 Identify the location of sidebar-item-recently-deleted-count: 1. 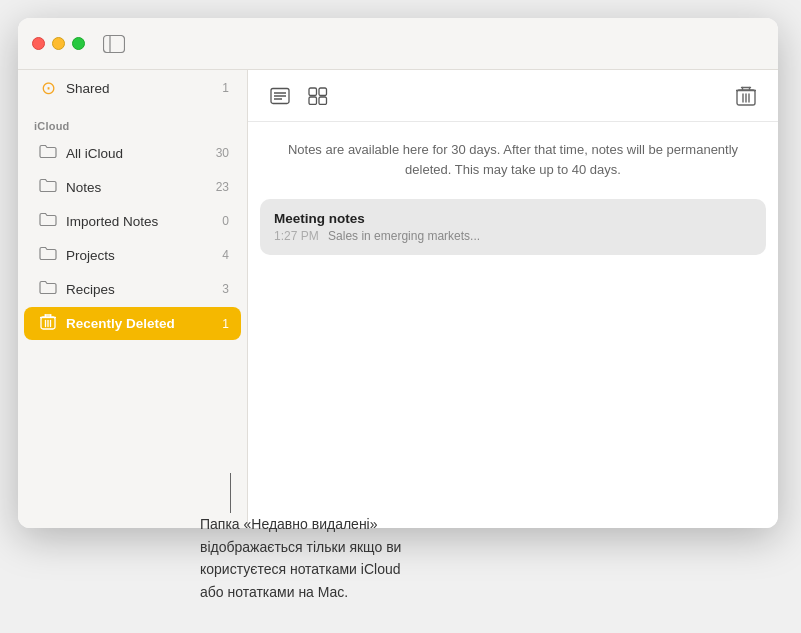
(226, 324).